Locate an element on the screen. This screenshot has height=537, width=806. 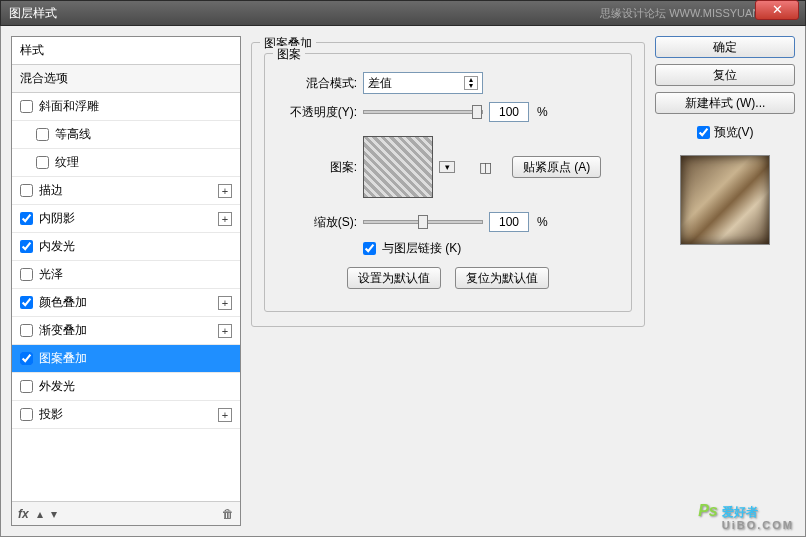
blend-mode-label: 混合模式: is located at coordinates (317, 84).